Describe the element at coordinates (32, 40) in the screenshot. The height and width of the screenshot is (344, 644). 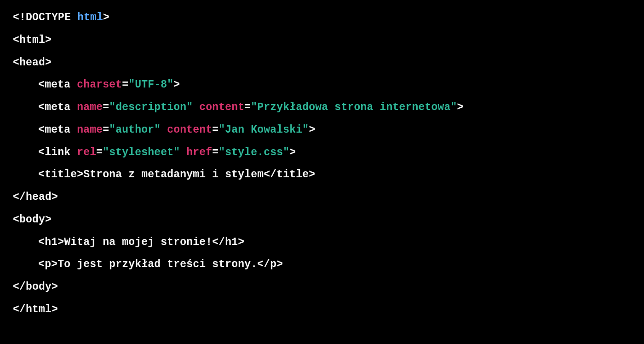
I see `code-line: <html>` at that location.